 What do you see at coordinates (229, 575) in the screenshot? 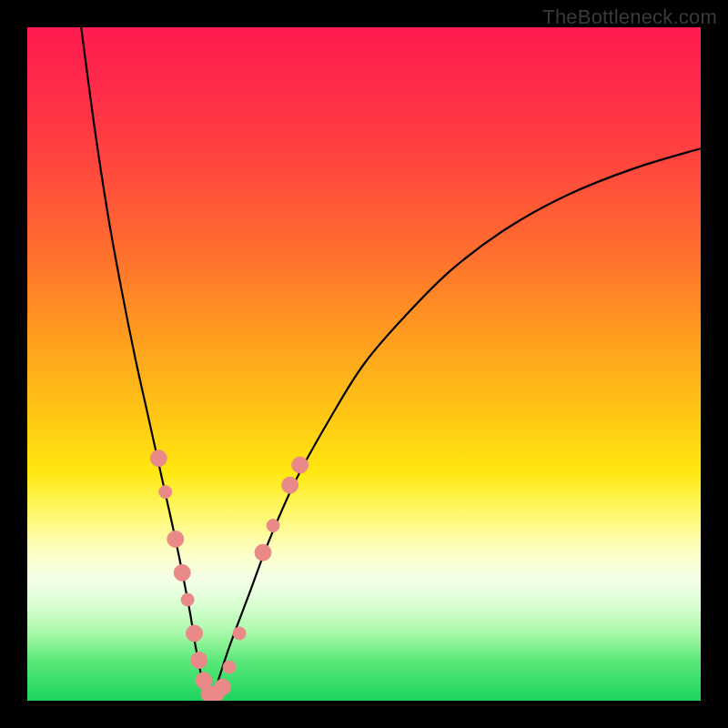
I see `chart-marker-dots` at bounding box center [229, 575].